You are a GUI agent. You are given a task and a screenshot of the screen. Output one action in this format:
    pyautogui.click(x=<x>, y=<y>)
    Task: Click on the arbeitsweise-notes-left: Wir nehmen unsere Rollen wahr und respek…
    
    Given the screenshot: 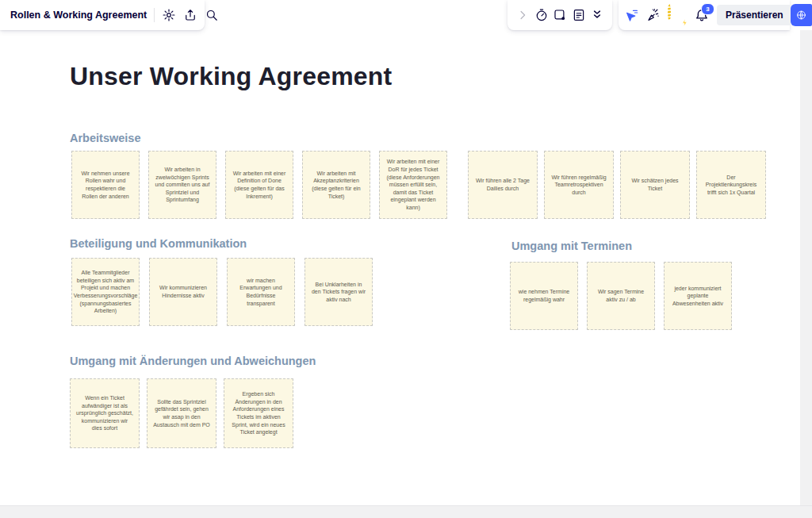 What is the action you would take?
    pyautogui.click(x=259, y=185)
    